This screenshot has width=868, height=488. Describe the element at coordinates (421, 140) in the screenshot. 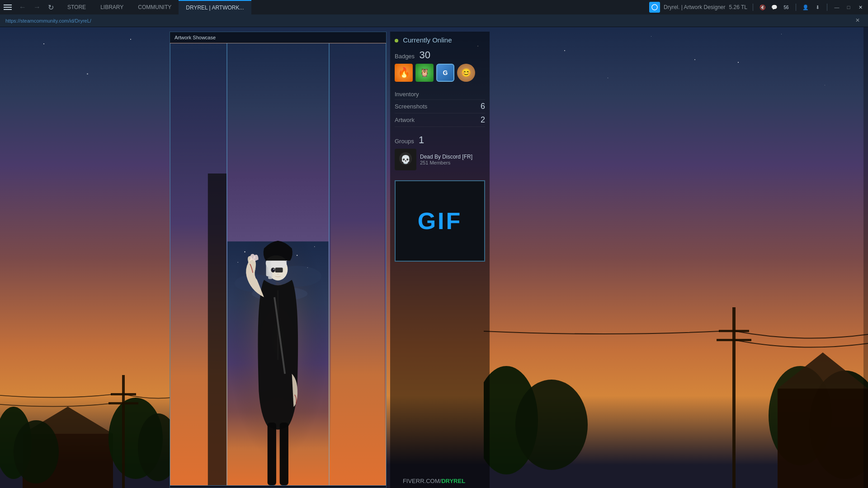

I see `groups-count: 1` at that location.